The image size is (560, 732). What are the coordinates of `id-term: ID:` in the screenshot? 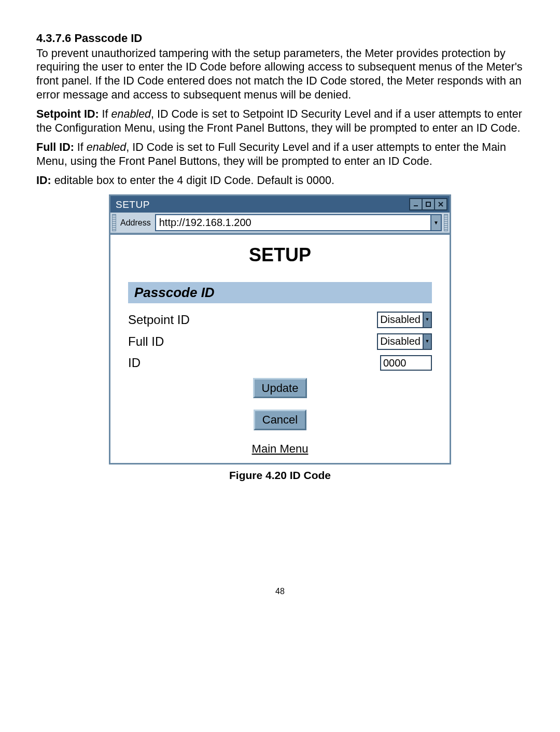 It's located at (44, 180).